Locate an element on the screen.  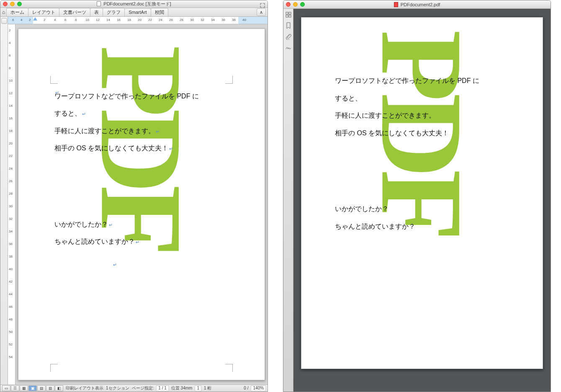
ruler-tick: 38 is located at coordinates (234, 20).